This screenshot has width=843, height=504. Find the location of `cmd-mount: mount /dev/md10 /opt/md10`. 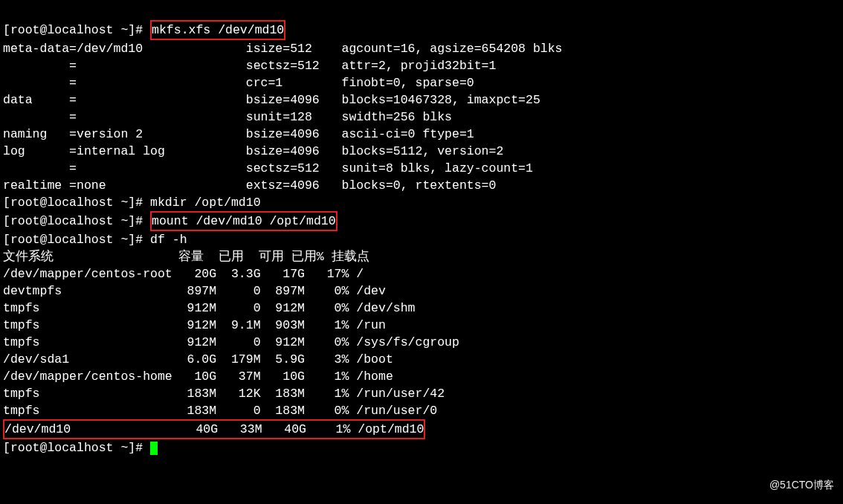

cmd-mount: mount /dev/md10 /opt/md10 is located at coordinates (244, 222).